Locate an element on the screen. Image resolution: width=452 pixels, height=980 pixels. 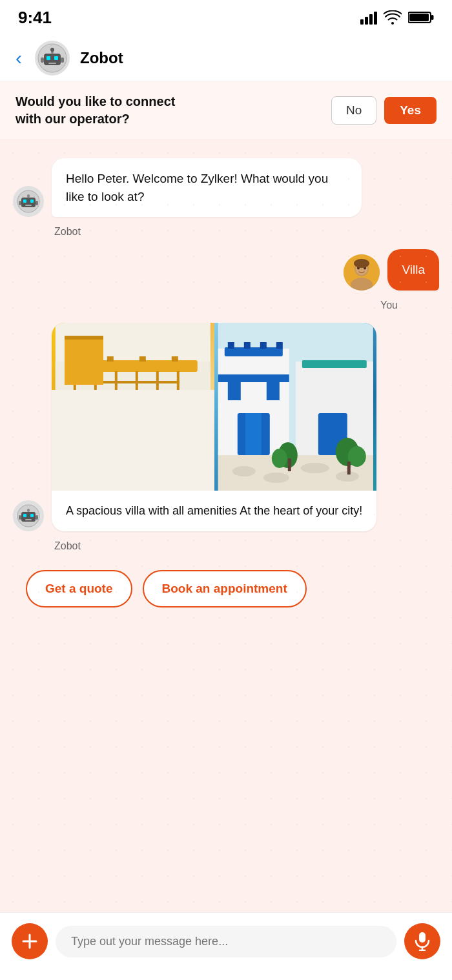
status-bar: 9:41 is located at coordinates (226, 17).